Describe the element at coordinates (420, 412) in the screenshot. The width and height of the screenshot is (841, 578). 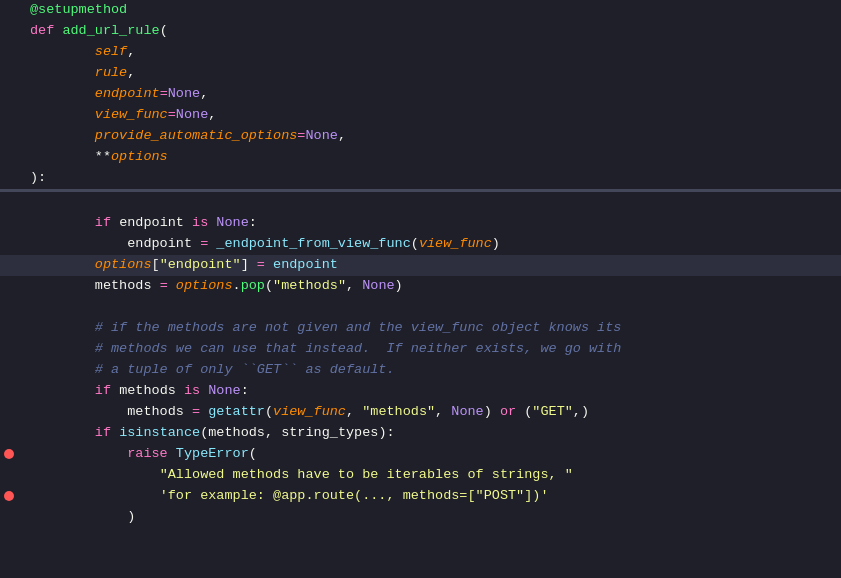
I see `line-21: methods = getattr(view_func, "methods", …` at that location.